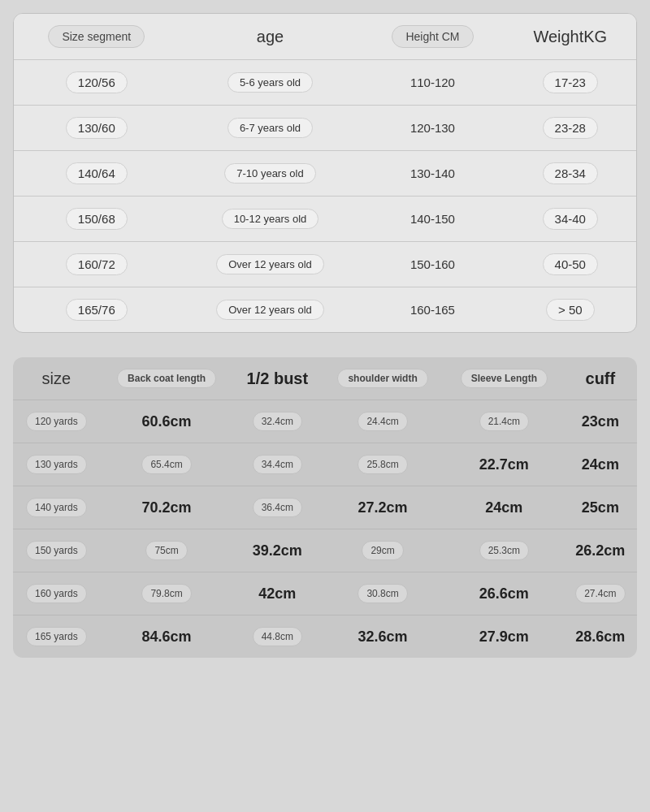 Image resolution: width=650 pixels, height=812 pixels. What do you see at coordinates (167, 508) in the screenshot?
I see `table2-cell-back-coat-val: 70.2cm` at bounding box center [167, 508].